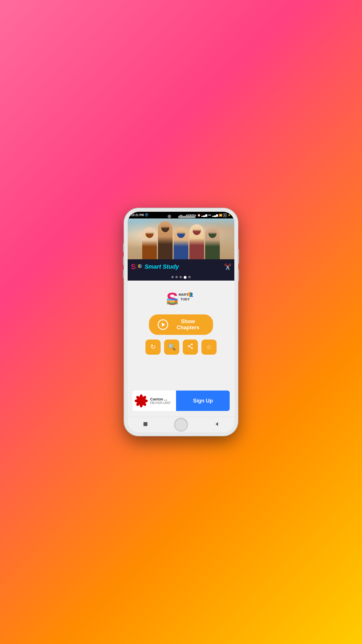 This screenshot has height=644, width=362. What do you see at coordinates (181, 325) in the screenshot?
I see `show-chapters-button: Show Chapters` at bounding box center [181, 325].